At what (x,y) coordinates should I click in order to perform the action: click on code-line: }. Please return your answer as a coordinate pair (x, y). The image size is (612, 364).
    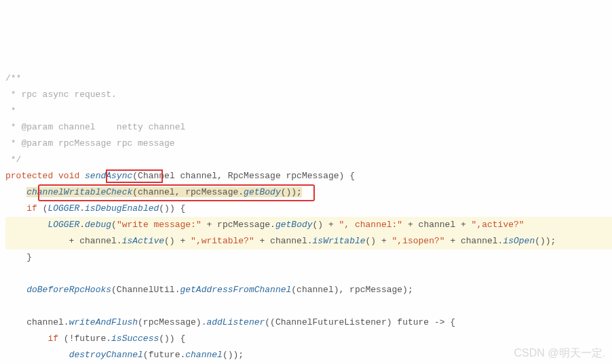
    Looking at the image, I should click on (309, 258).